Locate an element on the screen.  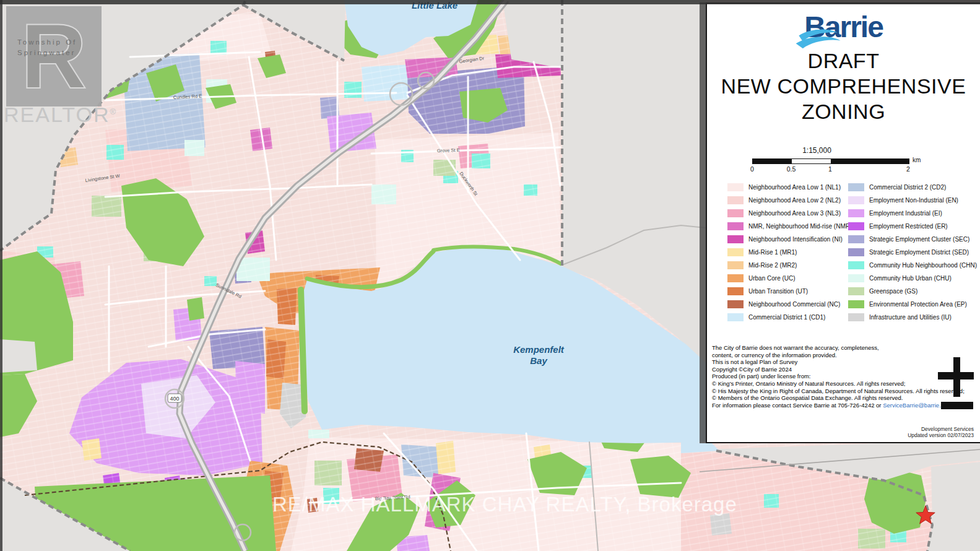
legend-label: Neighbourhood Area Low 1 (NL1) is located at coordinates (795, 187).